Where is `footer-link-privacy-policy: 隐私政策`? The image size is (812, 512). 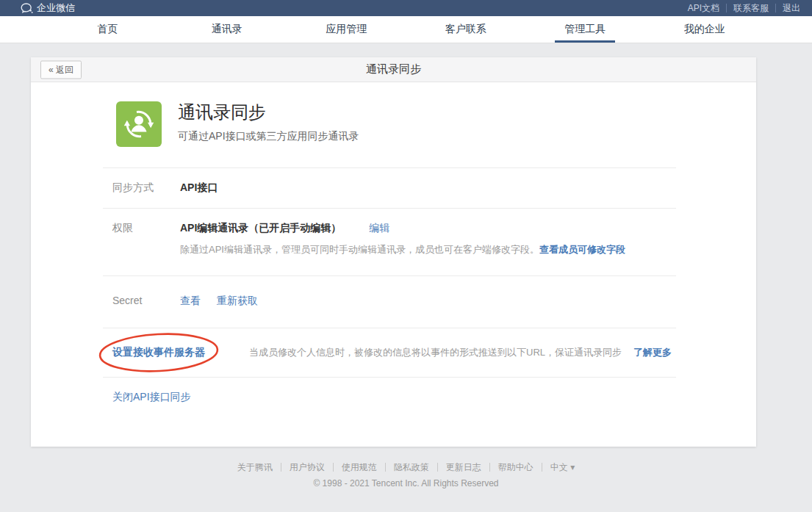
footer-link-privacy-policy: 隐私政策 is located at coordinates (412, 467).